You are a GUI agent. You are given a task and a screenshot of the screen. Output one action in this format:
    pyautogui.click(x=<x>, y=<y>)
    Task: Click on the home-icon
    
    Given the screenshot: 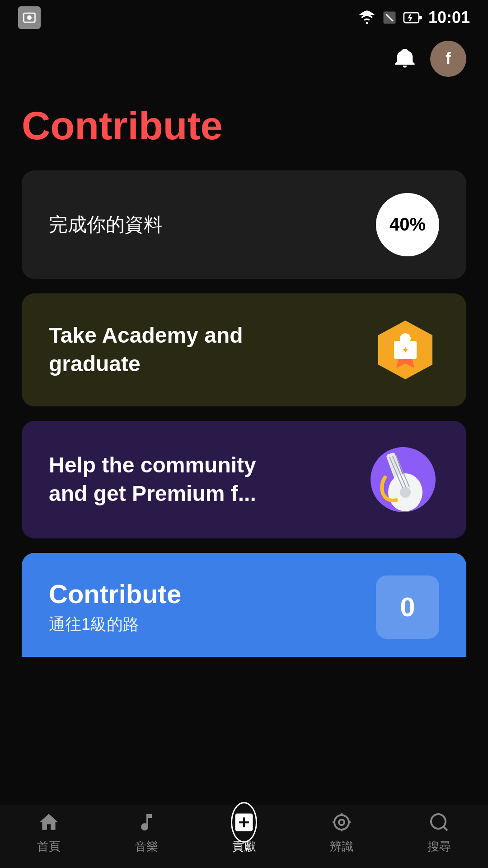 What is the action you would take?
    pyautogui.click(x=49, y=822)
    